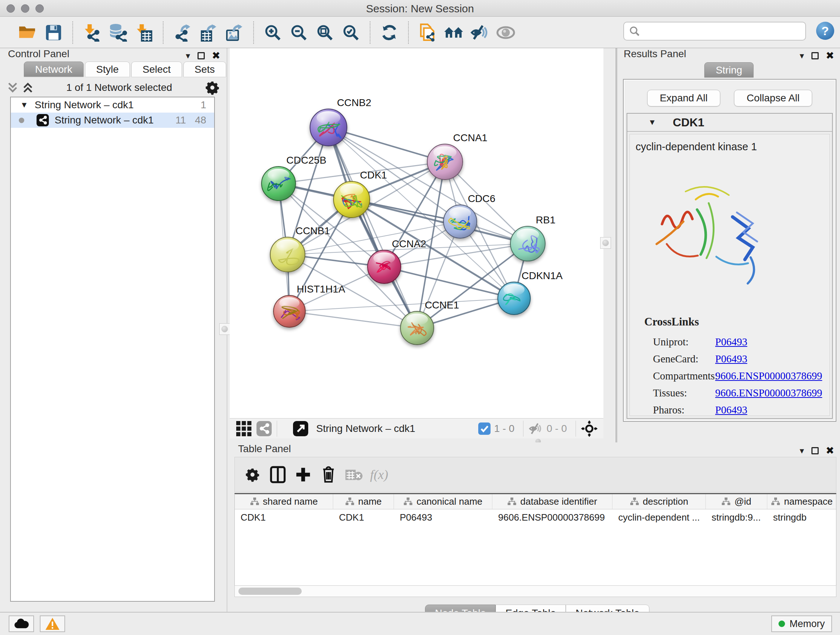  What do you see at coordinates (453, 33) in the screenshot?
I see `home-button` at bounding box center [453, 33].